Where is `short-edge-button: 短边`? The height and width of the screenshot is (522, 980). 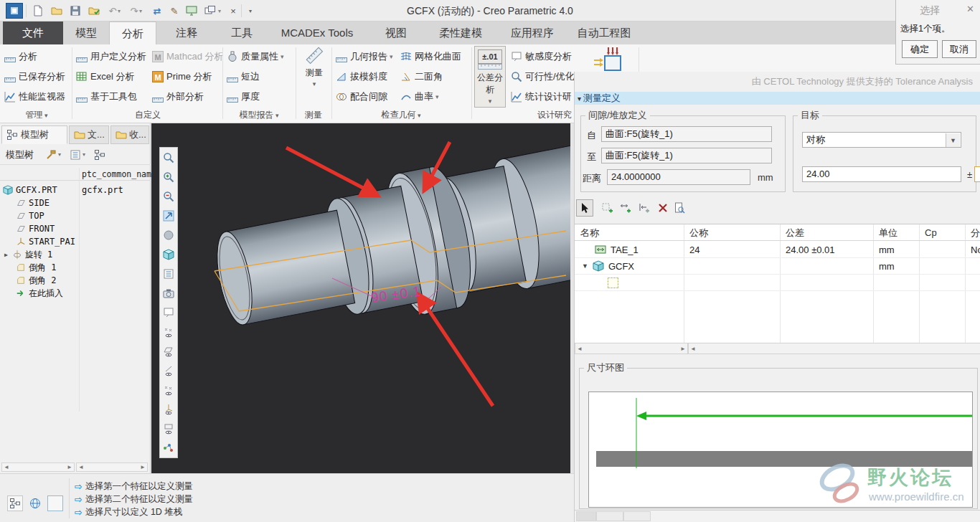 short-edge-button: 短边 is located at coordinates (243, 77).